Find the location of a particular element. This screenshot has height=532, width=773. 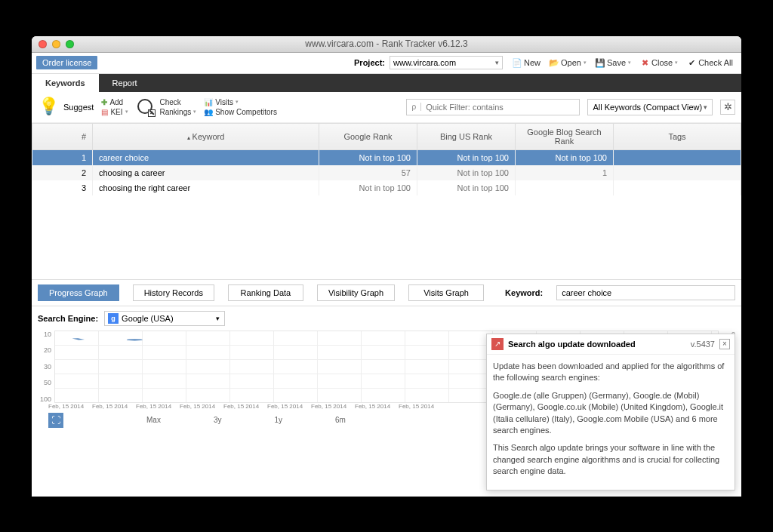

y-axis: 10203050100 is located at coordinates (45, 367).